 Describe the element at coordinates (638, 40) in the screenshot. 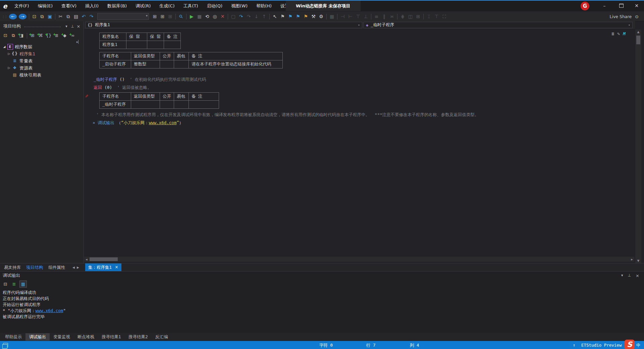

I see `vertical-scroll-thumb` at that location.